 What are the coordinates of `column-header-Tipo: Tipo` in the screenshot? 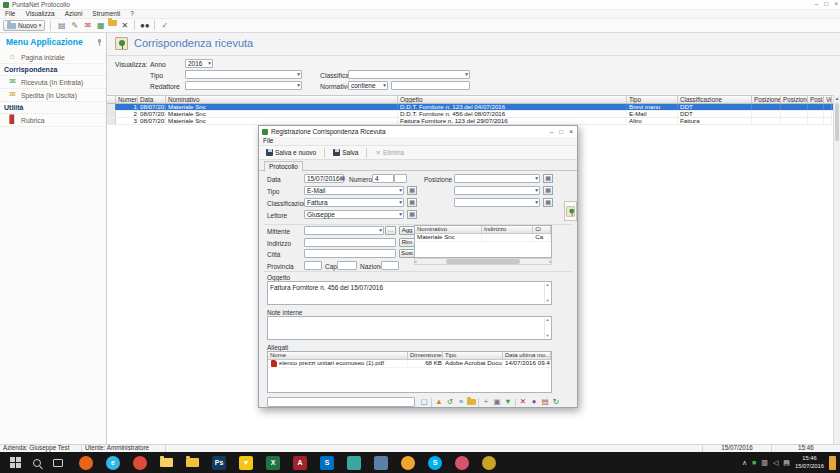 It's located at (652, 100).